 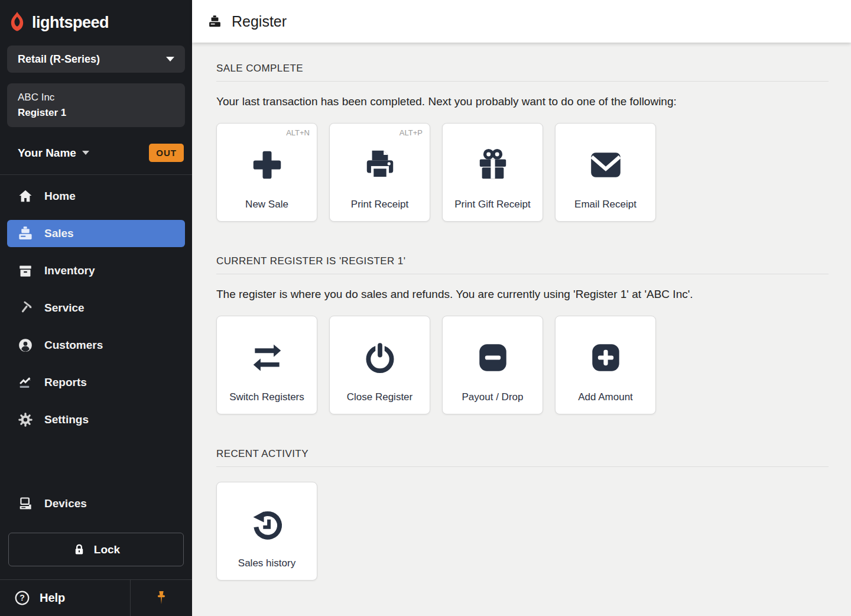 What do you see at coordinates (606, 358) in the screenshot?
I see `plus-square-icon` at bounding box center [606, 358].